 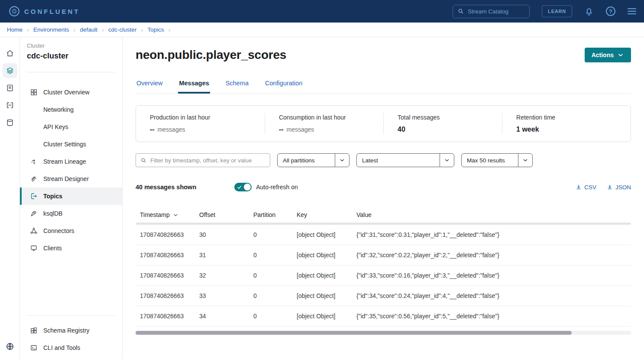 I want to click on toggle-knob, so click(x=247, y=187).